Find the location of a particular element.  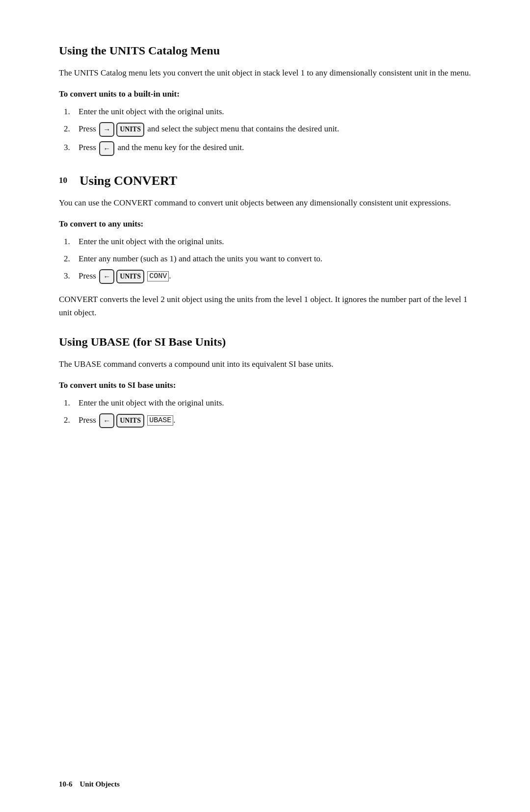

left-arrow-key: ← is located at coordinates (107, 149).